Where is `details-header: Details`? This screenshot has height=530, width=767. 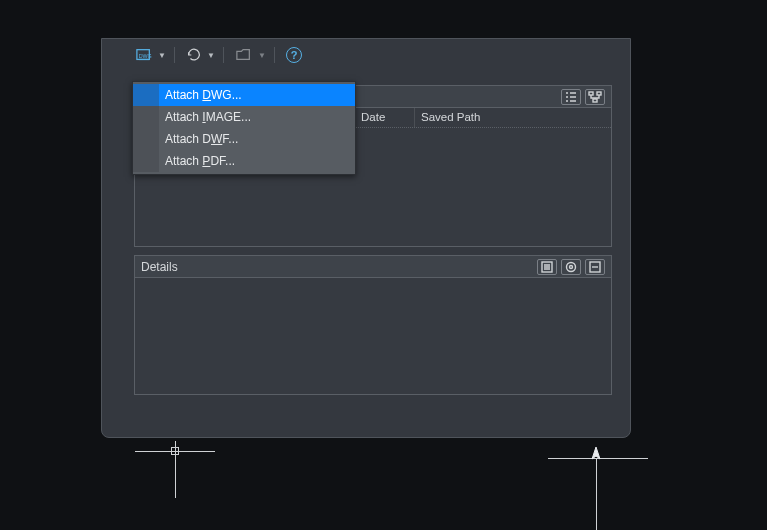 details-header: Details is located at coordinates (373, 267).